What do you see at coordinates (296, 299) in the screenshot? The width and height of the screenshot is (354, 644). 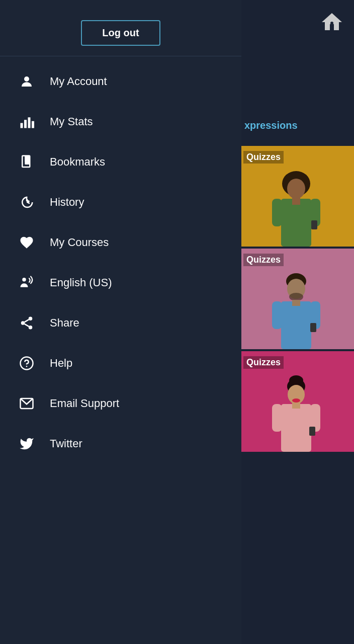 I see `quiz-card-2: Quizzes` at bounding box center [296, 299].